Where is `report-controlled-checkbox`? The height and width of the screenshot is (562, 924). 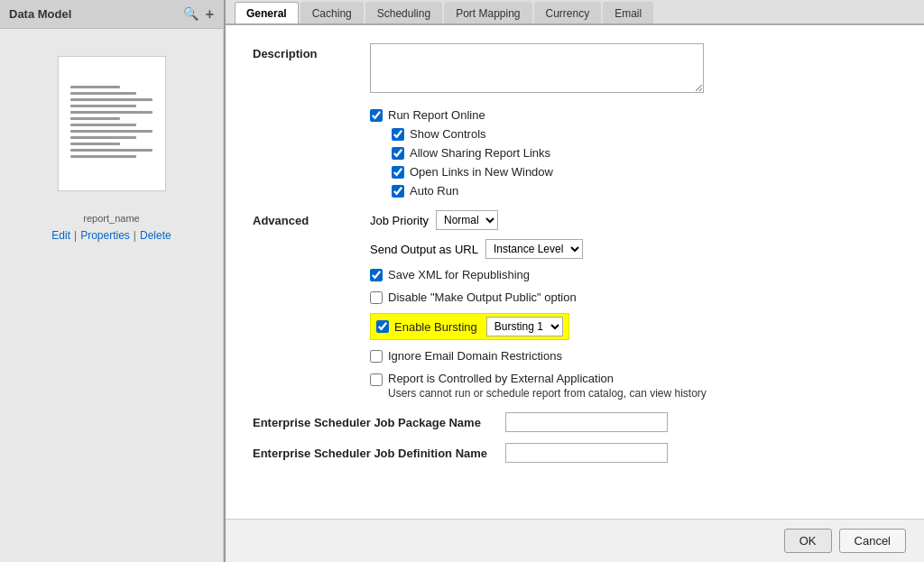
report-controlled-checkbox is located at coordinates (376, 380).